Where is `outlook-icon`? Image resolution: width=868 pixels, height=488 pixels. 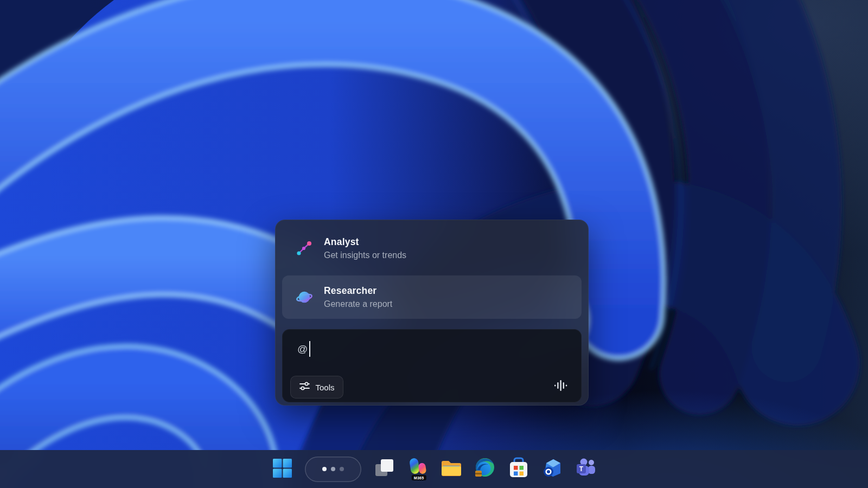
outlook-icon is located at coordinates (552, 469).